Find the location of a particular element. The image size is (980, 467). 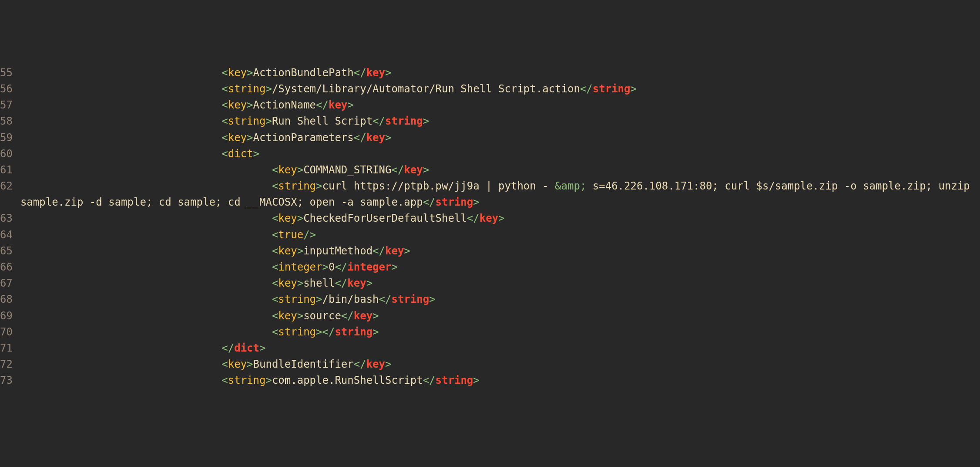

line-number: 57 is located at coordinates (10, 105).